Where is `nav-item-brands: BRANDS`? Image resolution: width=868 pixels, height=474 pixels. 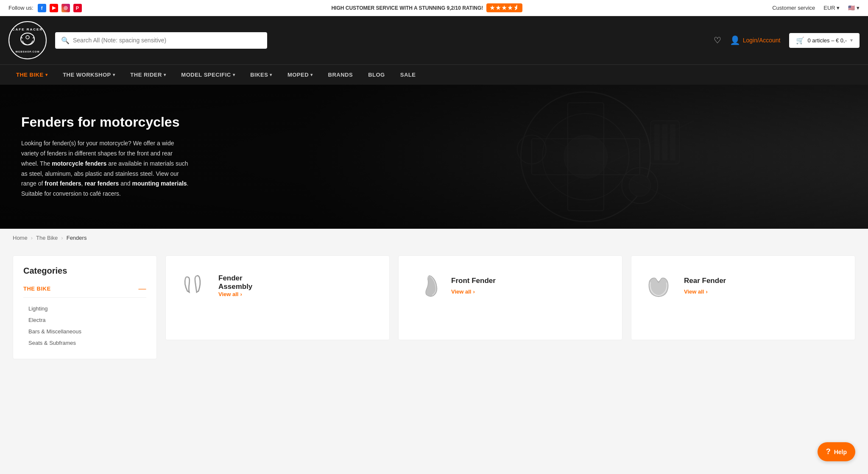
nav-item-brands: BRANDS is located at coordinates (341, 75).